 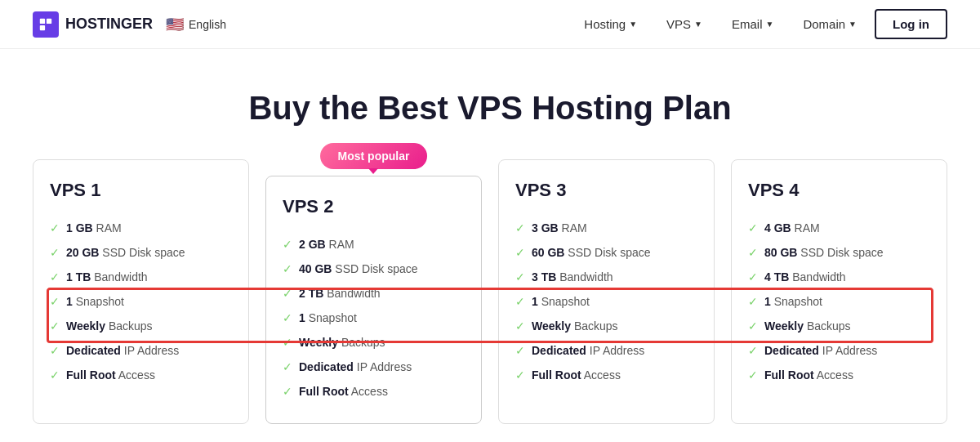 I want to click on feature-disk-vps4: ✓ 80 GB SSD Disk space, so click(x=840, y=252).